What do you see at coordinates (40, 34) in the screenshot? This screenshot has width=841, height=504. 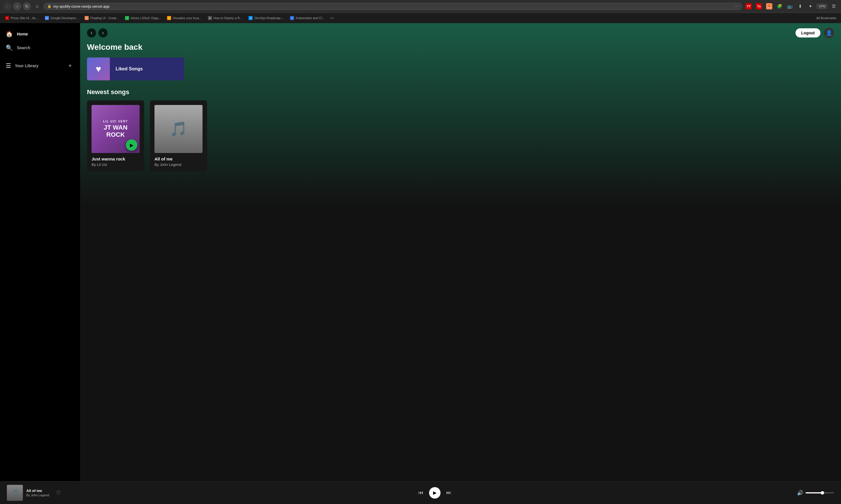 I see `sidebar-item-home: 🏠 Home` at bounding box center [40, 34].